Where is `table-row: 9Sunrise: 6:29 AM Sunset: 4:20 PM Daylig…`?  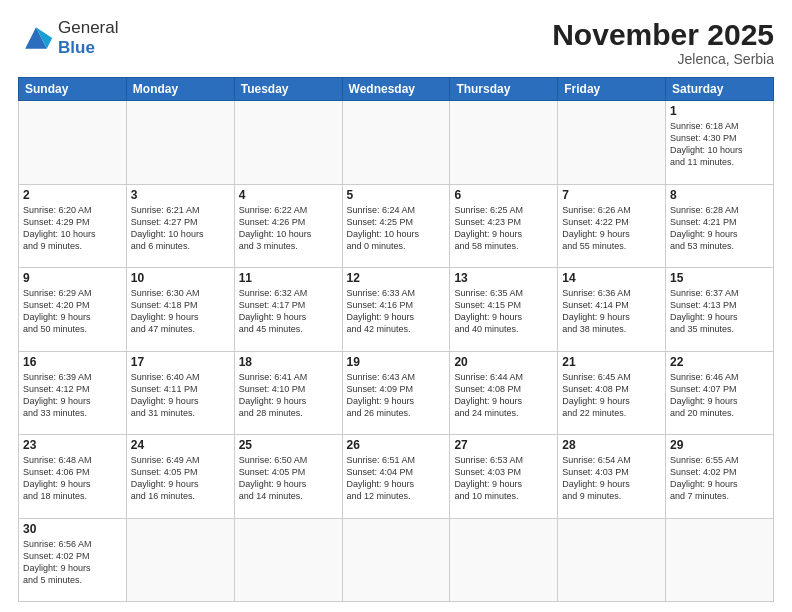 table-row: 9Sunrise: 6:29 AM Sunset: 4:20 PM Daylig… is located at coordinates (73, 310).